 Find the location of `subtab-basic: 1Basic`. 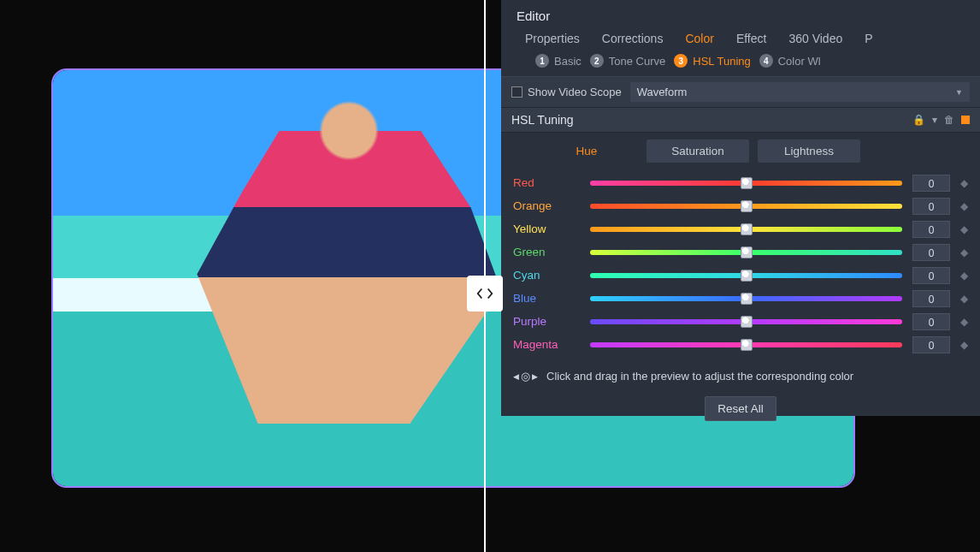

subtab-basic: 1Basic is located at coordinates (558, 61).